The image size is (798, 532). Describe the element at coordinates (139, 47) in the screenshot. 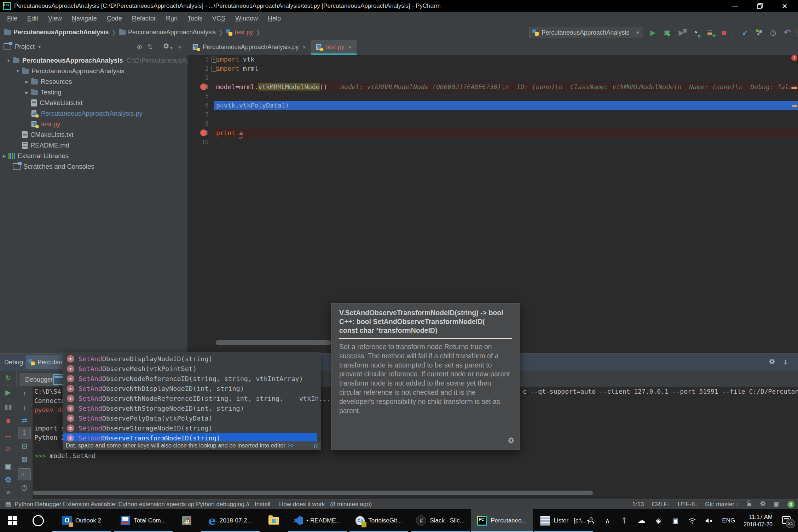

I see `locate-icon: ⊕` at that location.